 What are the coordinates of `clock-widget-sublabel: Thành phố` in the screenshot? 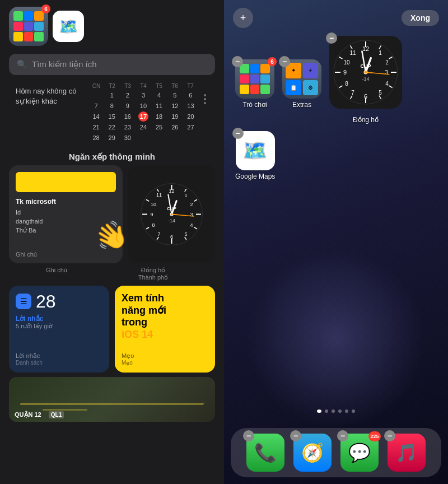 It's located at (153, 278).